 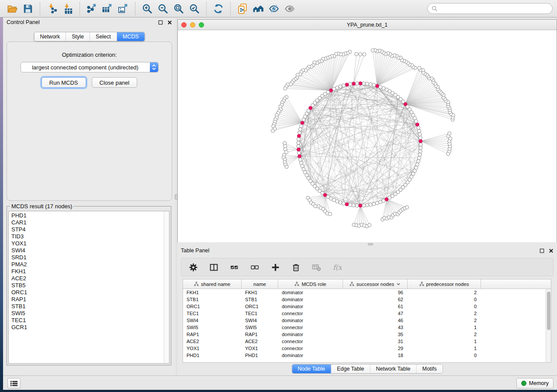 What do you see at coordinates (364, 355) in the screenshot?
I see `table-row: PHD1PHD1dominator180` at bounding box center [364, 355].